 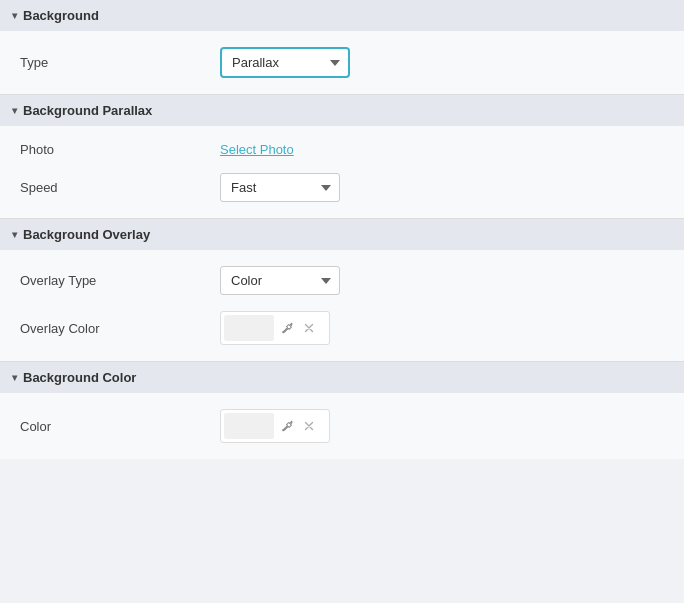 What do you see at coordinates (342, 62) in the screenshot?
I see `type-field-row: Type Parallax Fixed Scroll None` at bounding box center [342, 62].